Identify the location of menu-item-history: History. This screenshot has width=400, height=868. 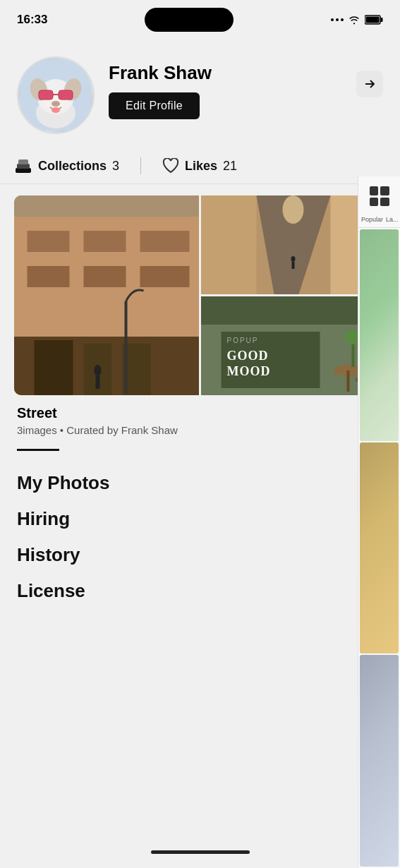
(200, 555).